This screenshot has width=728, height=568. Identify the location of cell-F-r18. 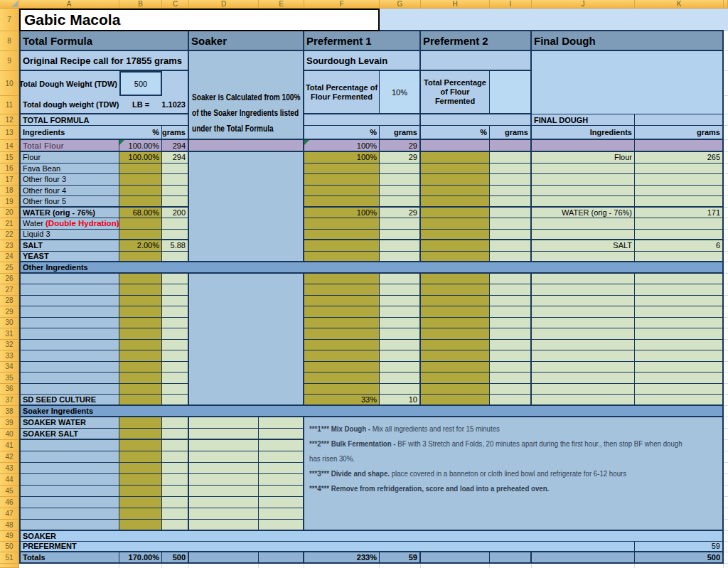
(342, 191).